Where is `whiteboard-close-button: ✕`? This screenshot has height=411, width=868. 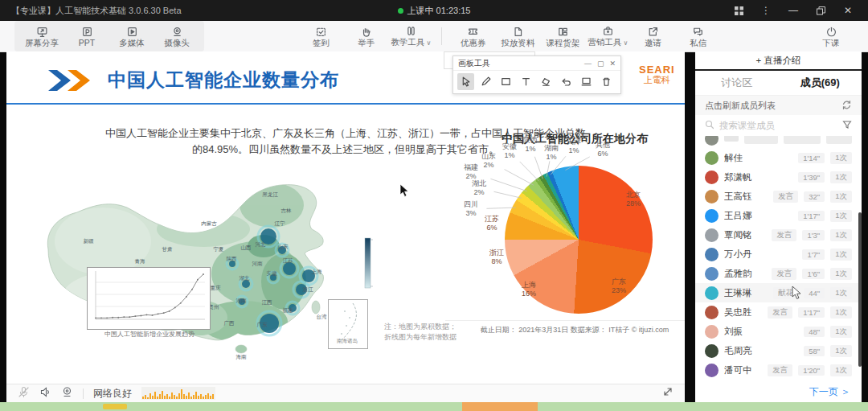
whiteboard-close-button: ✕ is located at coordinates (612, 64).